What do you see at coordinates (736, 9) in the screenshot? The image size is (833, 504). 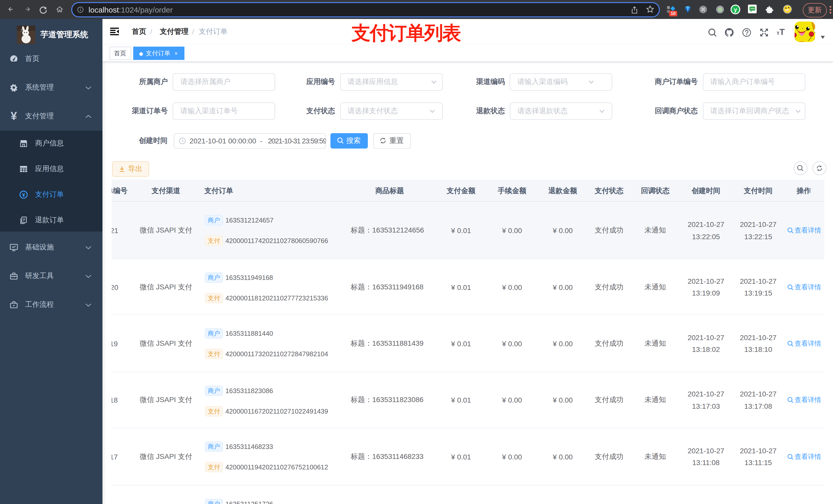 I see `svg-text: y` at bounding box center [736, 9].